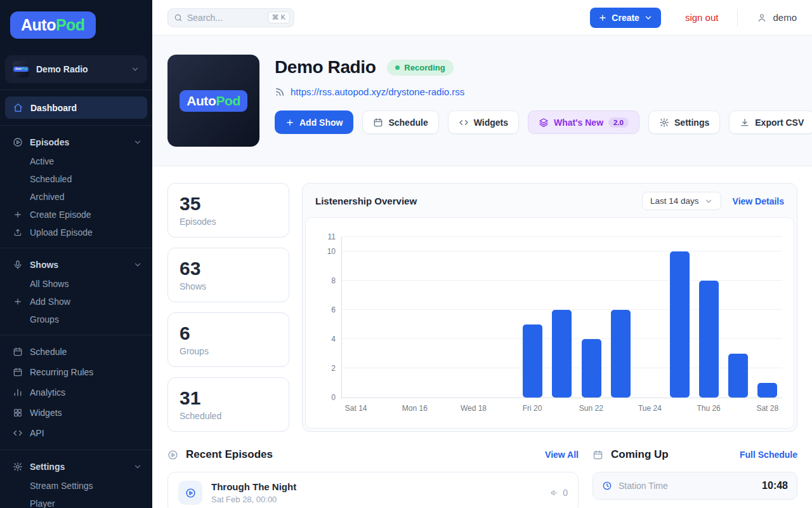  I want to click on chart-title: Listenership Overview, so click(366, 201).